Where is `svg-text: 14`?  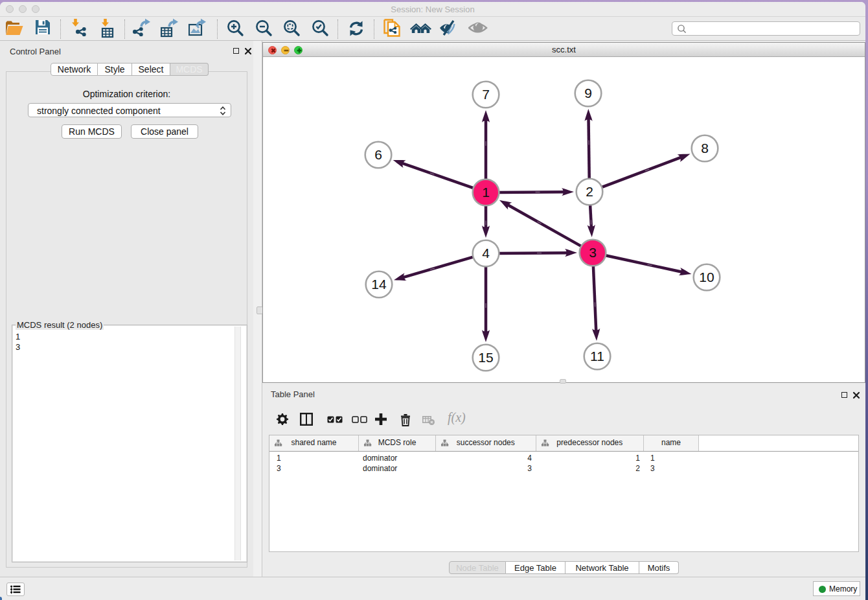
svg-text: 14 is located at coordinates (379, 284).